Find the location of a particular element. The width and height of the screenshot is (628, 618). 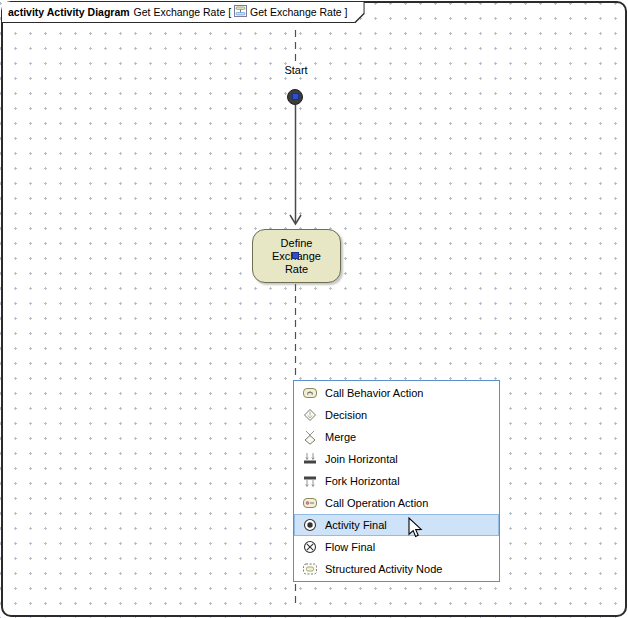

activity-final-icon is located at coordinates (310, 525).